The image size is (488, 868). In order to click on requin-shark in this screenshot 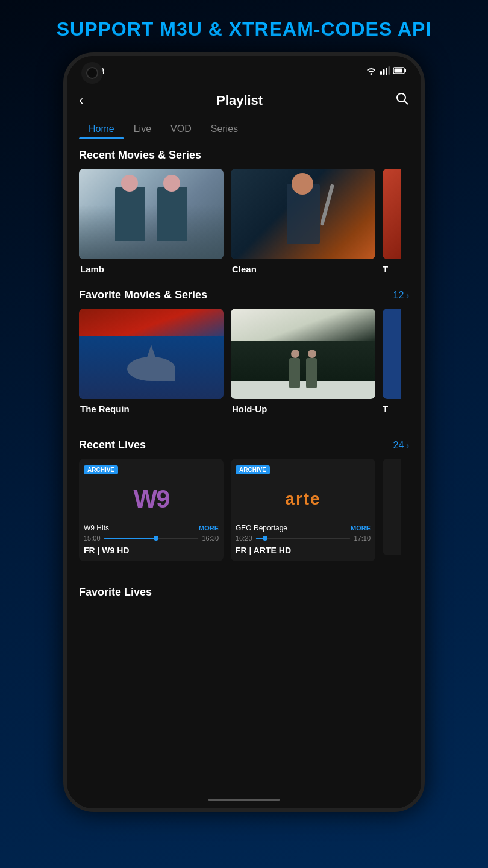, I will do `click(151, 369)`.